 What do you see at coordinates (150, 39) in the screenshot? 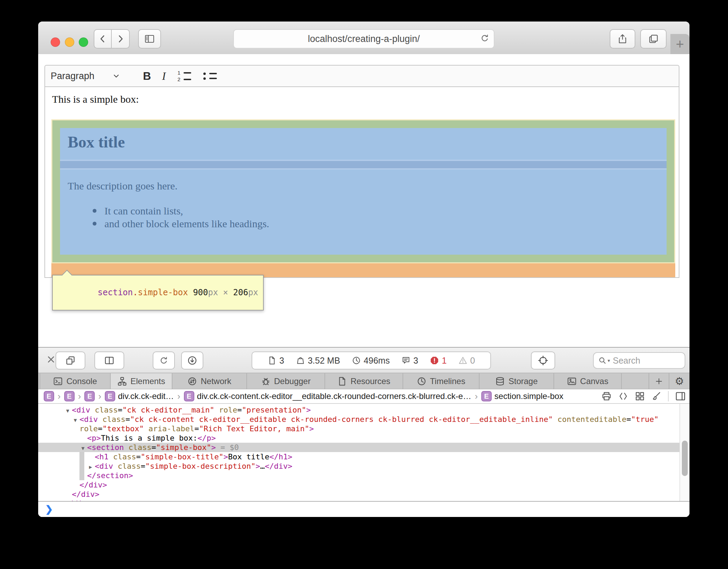
I see `sidebar-toggle-button` at bounding box center [150, 39].